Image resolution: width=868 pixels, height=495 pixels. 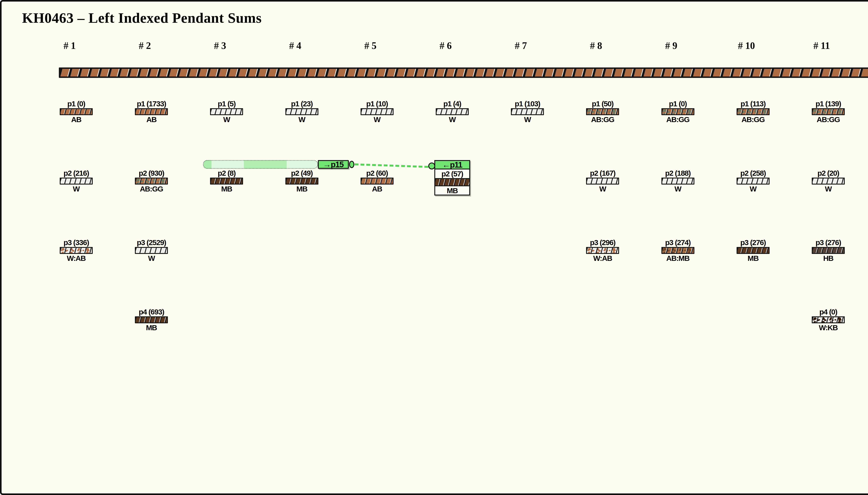 I want to click on pendant-label: p3 (296), so click(x=602, y=242).